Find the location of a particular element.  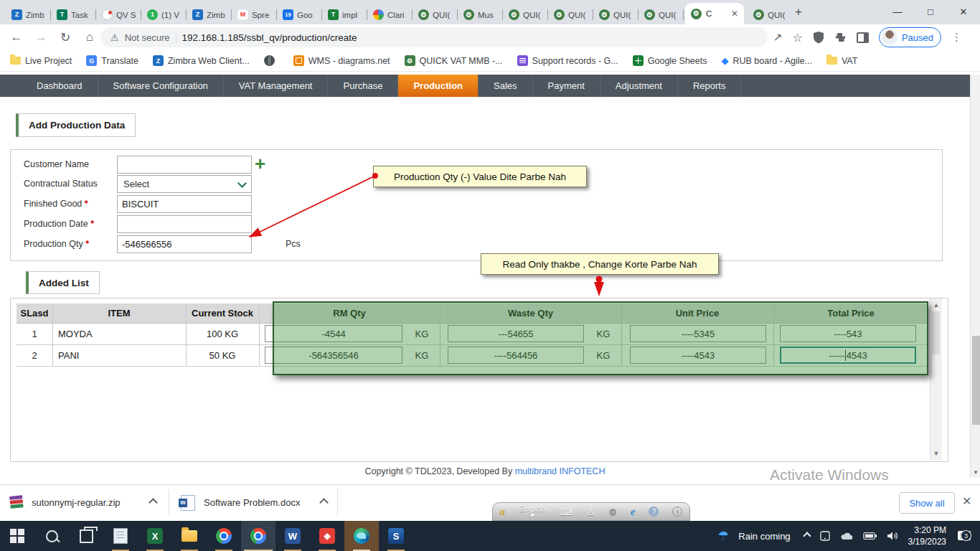

add-customer-button: + is located at coordinates (260, 164).